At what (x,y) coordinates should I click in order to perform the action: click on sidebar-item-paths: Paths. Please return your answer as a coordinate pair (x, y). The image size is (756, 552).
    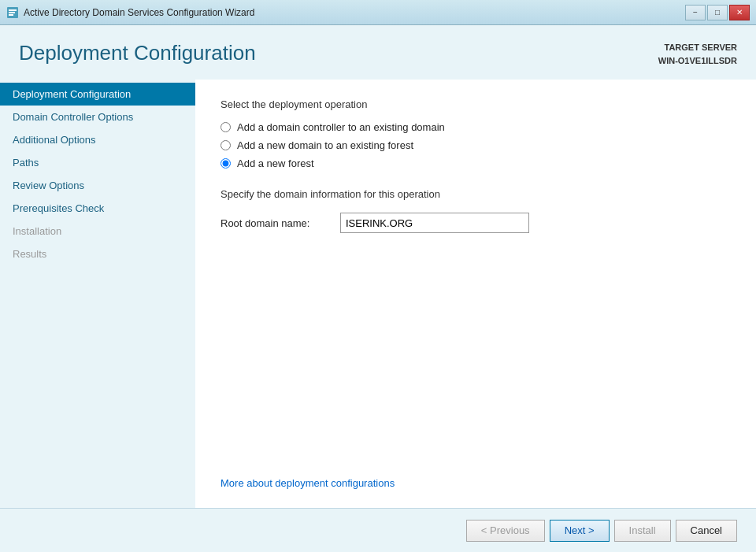
    Looking at the image, I should click on (98, 162).